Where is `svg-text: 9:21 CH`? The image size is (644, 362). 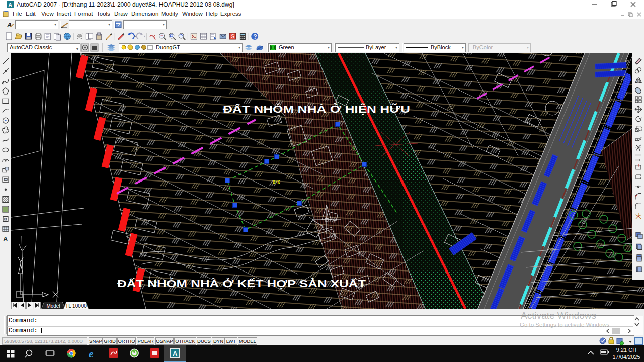
svg-text: 9:21 CH is located at coordinates (626, 350).